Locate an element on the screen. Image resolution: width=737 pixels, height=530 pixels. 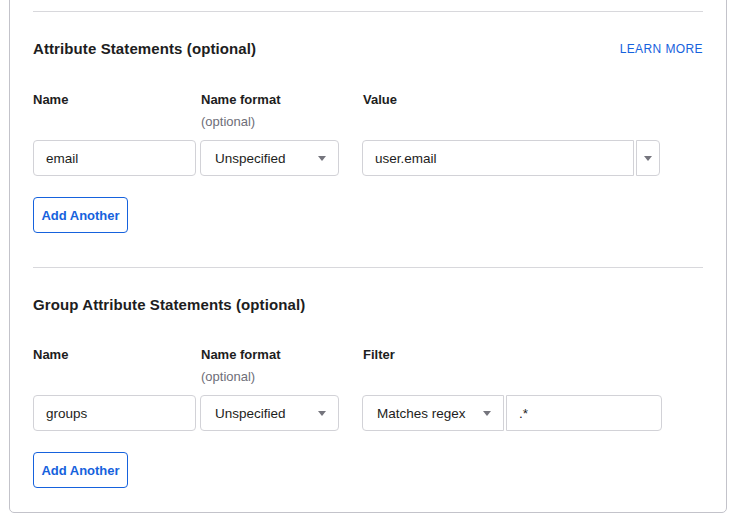
group-name-format-select: Unspecified is located at coordinates (270, 413).